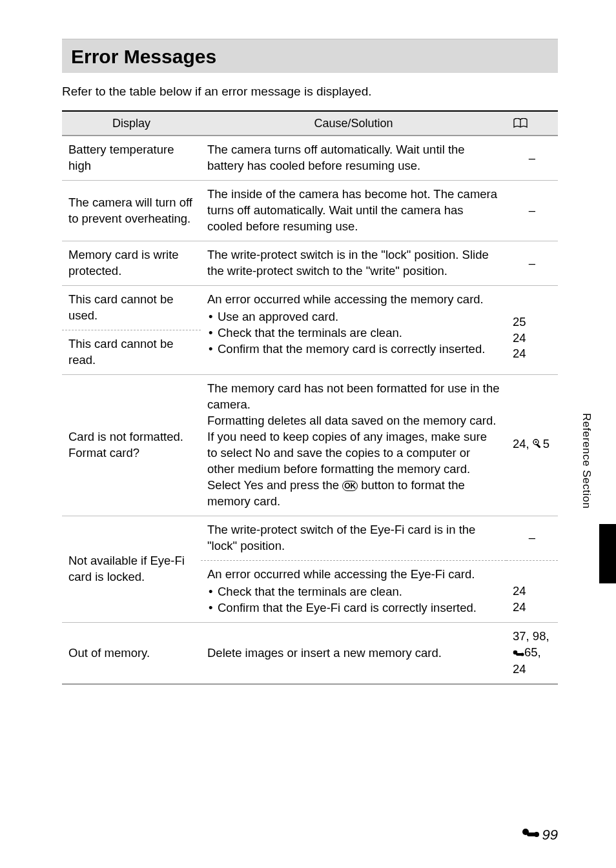 The image size is (616, 868). Describe the element at coordinates (345, 299) in the screenshot. I see `cause-lead: An error occurred while accessing the me…` at that location.